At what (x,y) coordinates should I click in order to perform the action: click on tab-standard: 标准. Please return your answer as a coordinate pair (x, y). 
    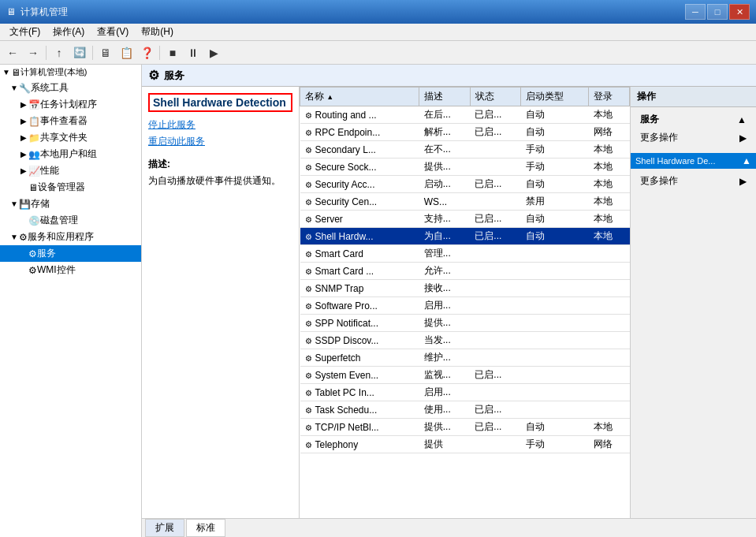
    Looking at the image, I should click on (206, 528).